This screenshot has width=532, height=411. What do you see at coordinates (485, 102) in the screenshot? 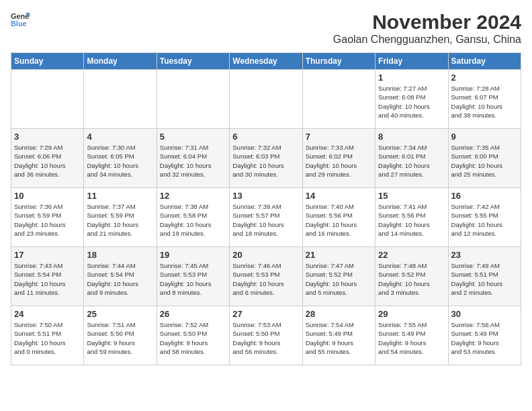
I see `day-info: Sunrise: 7:28 AM Sunset: 6:07 PM Dayligh…` at bounding box center [485, 102].